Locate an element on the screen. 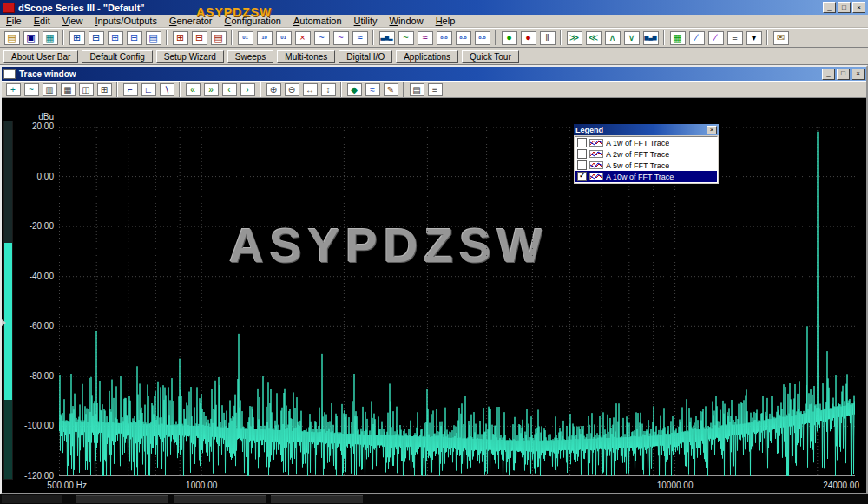 Image resolution: width=868 pixels, height=504 pixels. trace-maximize-icon: □ is located at coordinates (844, 75).